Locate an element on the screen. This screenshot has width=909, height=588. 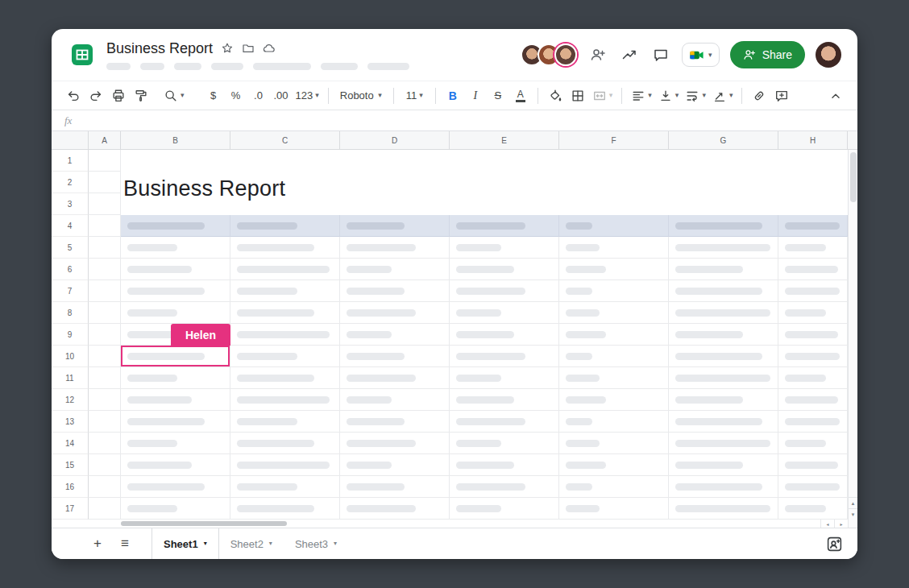
zoom-button: ▾ is located at coordinates (174, 96).